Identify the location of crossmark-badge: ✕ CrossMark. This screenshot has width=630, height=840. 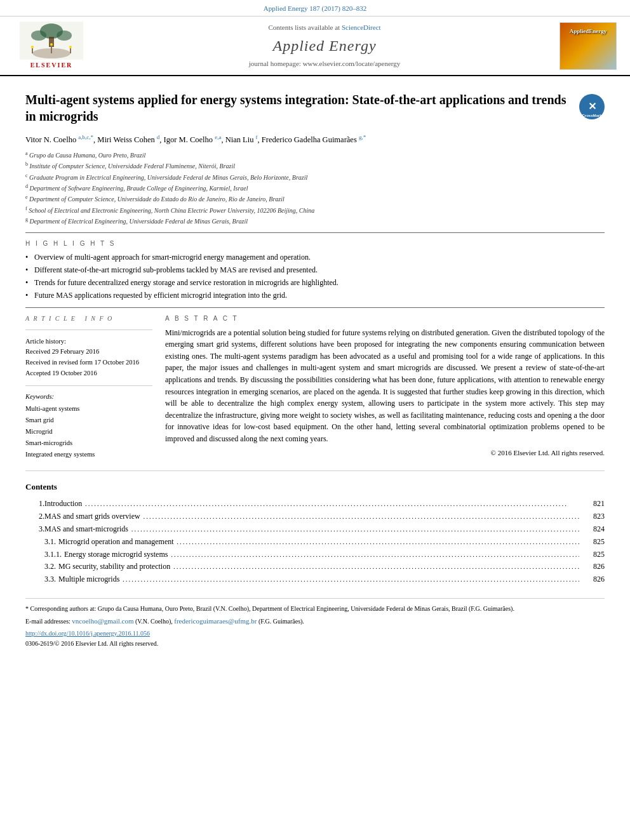
(592, 107).